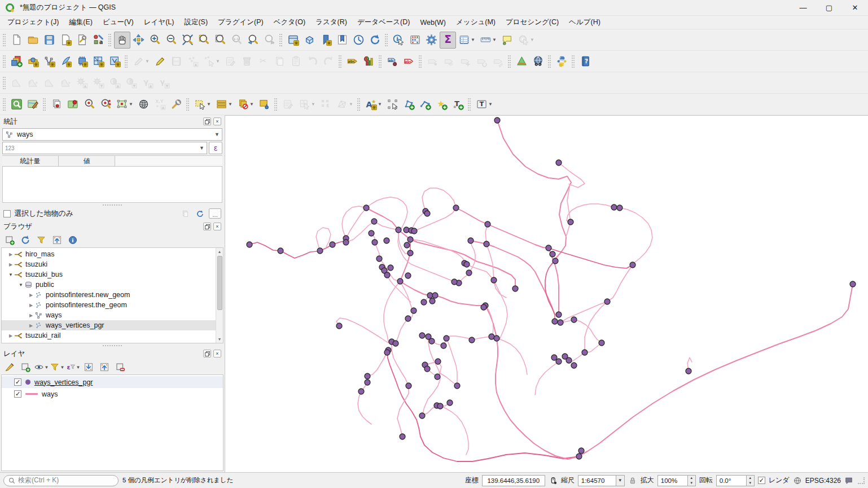 This screenshot has width=868, height=488. I want to click on browser-item-ways_vertices_pgr: ▶ways_vertices_pgr, so click(108, 325).